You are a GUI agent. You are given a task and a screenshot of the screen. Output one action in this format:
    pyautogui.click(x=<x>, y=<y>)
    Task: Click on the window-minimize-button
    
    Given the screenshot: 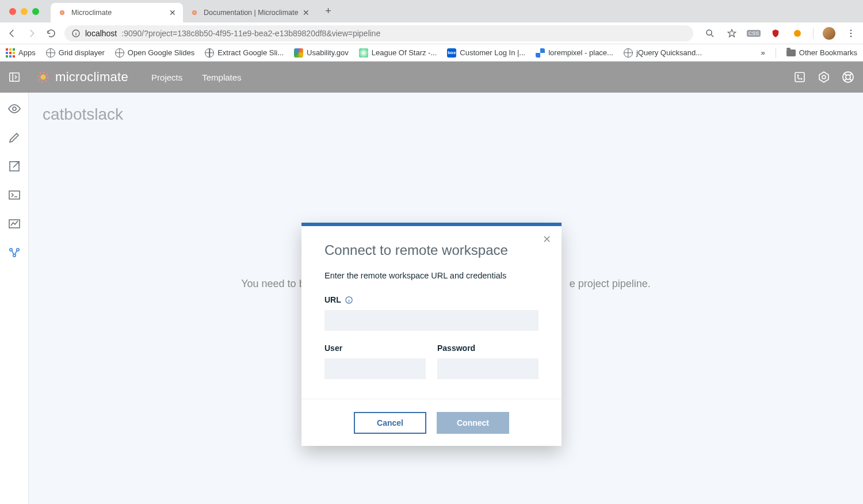 What is the action you would take?
    pyautogui.click(x=24, y=12)
    